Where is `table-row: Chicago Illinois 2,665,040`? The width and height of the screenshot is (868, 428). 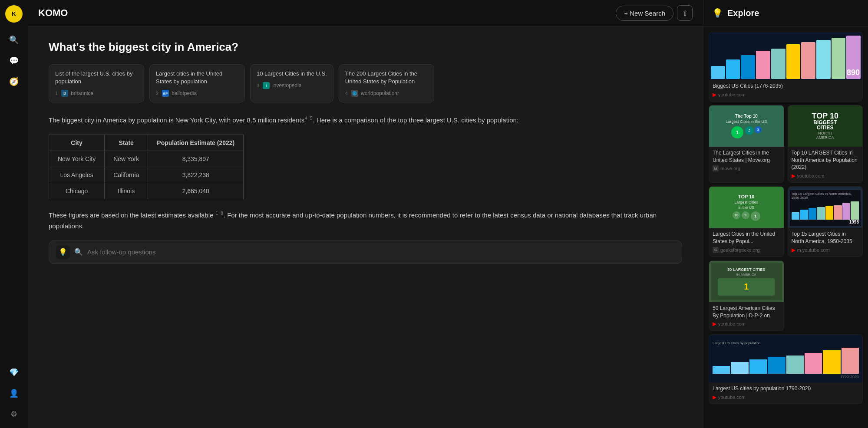
table-row: Chicago Illinois 2,665,040 is located at coordinates (146, 191).